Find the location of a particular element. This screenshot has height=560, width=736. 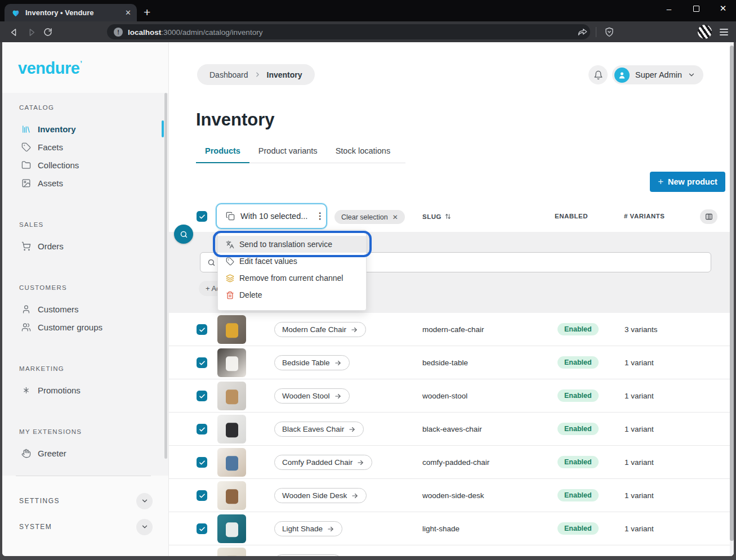

reload-icon is located at coordinates (48, 32).